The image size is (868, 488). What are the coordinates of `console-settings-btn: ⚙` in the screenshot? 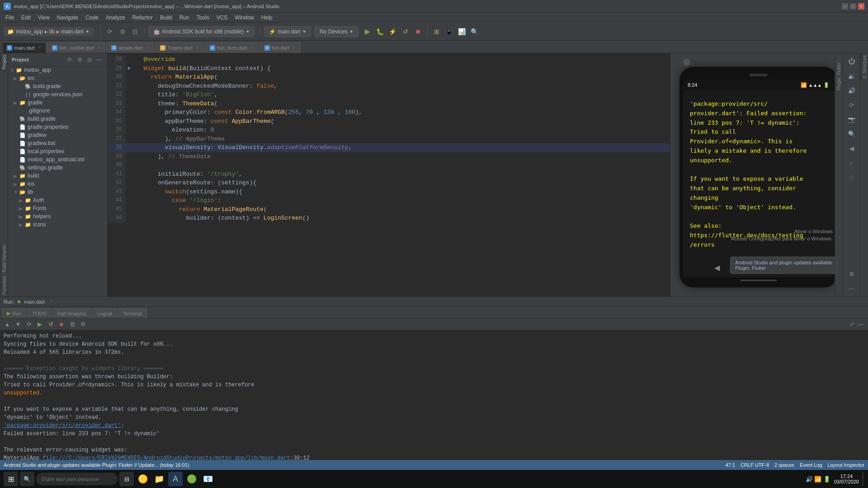 It's located at (83, 324).